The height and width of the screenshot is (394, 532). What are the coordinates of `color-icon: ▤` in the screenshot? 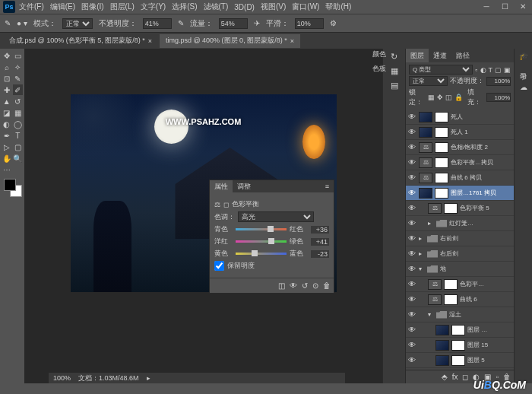 It's located at (394, 85).